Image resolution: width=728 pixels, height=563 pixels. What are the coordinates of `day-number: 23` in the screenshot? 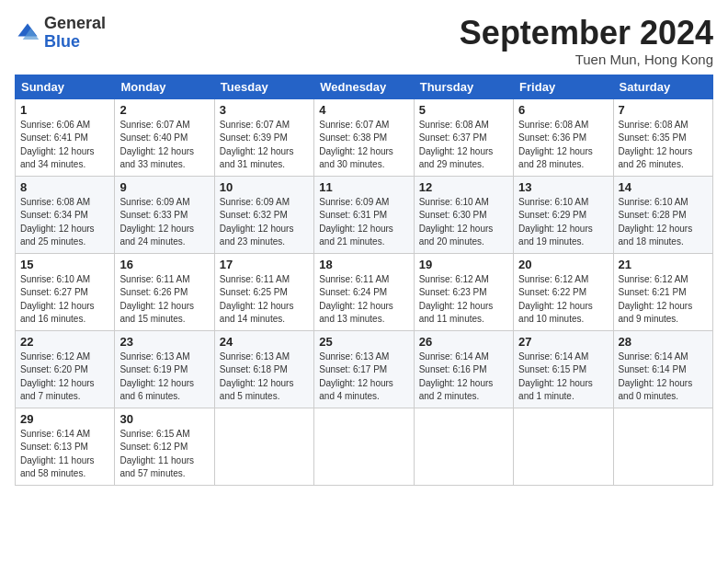 It's located at (164, 342).